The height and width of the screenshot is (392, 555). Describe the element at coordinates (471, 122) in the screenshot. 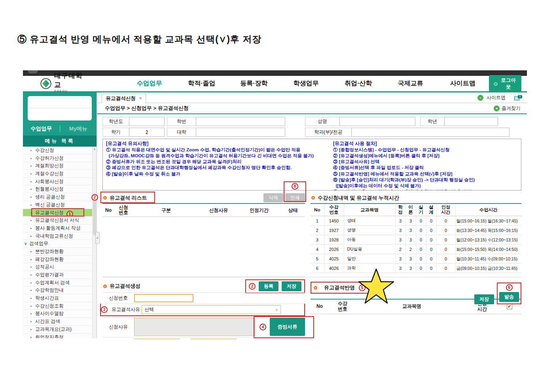

I see `grade-field` at that location.